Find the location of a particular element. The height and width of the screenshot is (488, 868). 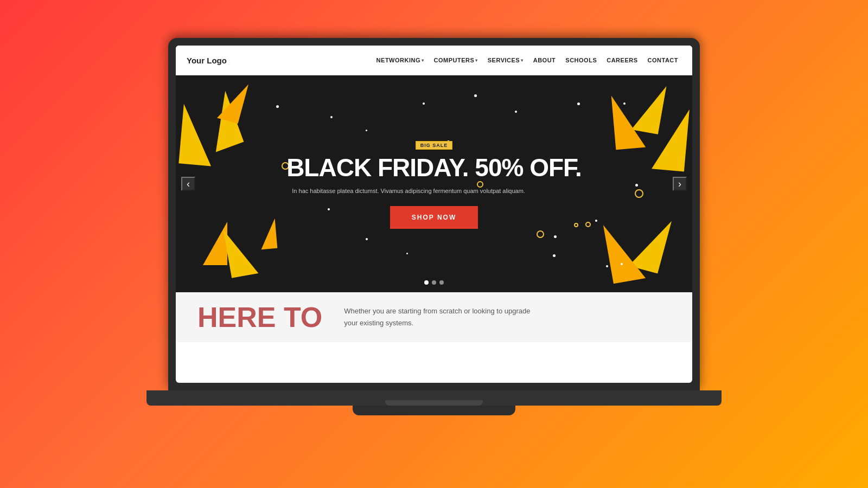

laptop-base is located at coordinates (434, 398).